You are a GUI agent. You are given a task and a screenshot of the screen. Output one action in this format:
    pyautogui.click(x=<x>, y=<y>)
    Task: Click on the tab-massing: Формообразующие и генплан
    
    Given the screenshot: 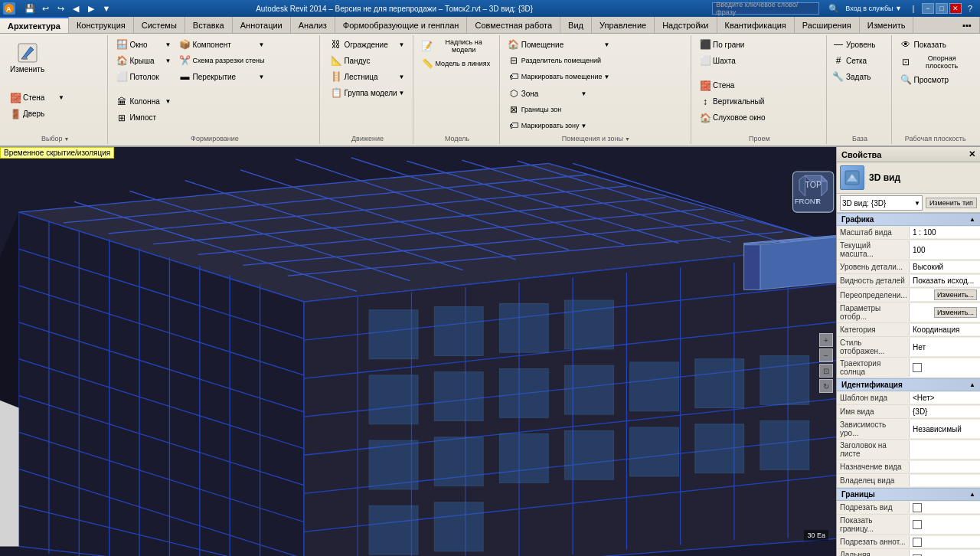 What is the action you would take?
    pyautogui.click(x=401, y=25)
    